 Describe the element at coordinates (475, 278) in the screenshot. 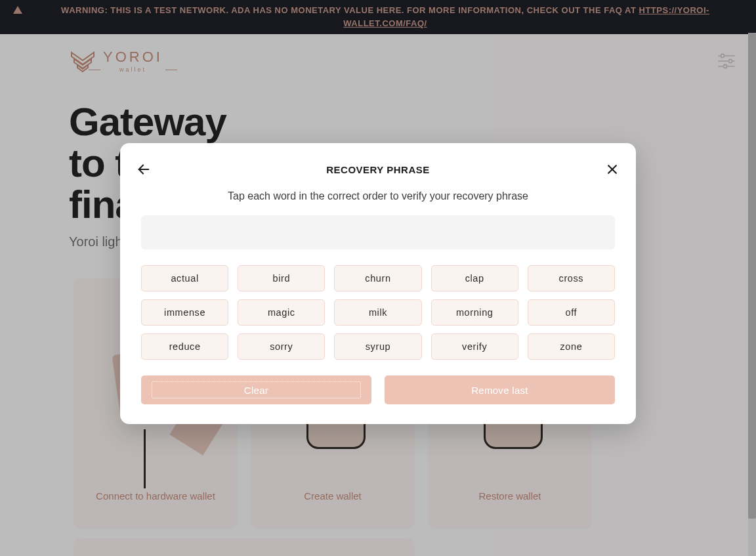

I see `word-chip-clap: clap` at that location.